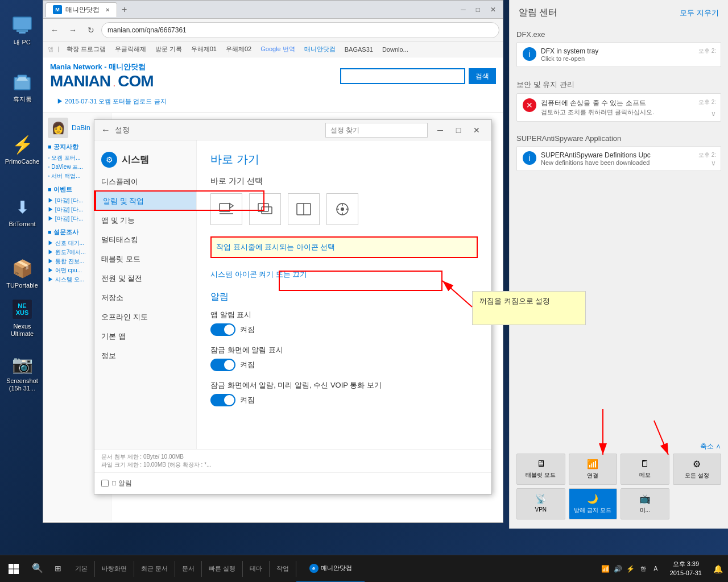 The height and width of the screenshot is (582, 728). Describe the element at coordinates (82, 569) in the screenshot. I see `taskbar-label-basic: 기본` at that location.